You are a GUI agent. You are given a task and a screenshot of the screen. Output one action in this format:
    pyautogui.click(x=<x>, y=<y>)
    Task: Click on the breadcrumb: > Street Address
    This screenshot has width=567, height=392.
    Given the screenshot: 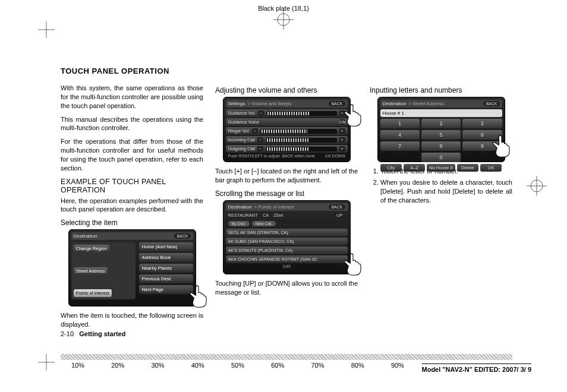 What is the action you would take?
    pyautogui.click(x=427, y=103)
    